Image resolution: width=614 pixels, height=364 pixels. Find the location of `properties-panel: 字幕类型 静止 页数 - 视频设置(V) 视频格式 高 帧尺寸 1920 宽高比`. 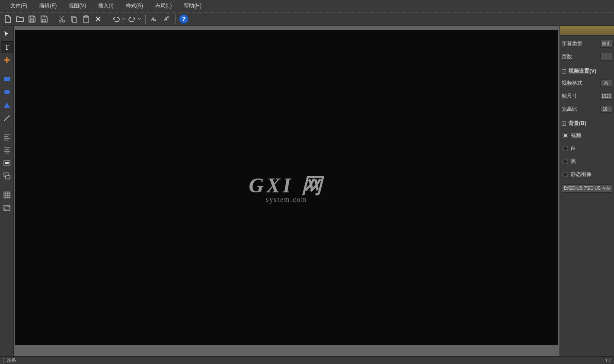

properties-panel: 字幕类型 静止 页数 - 视频设置(V) 视频格式 高 帧尺寸 1920 宽高比 is located at coordinates (587, 195).